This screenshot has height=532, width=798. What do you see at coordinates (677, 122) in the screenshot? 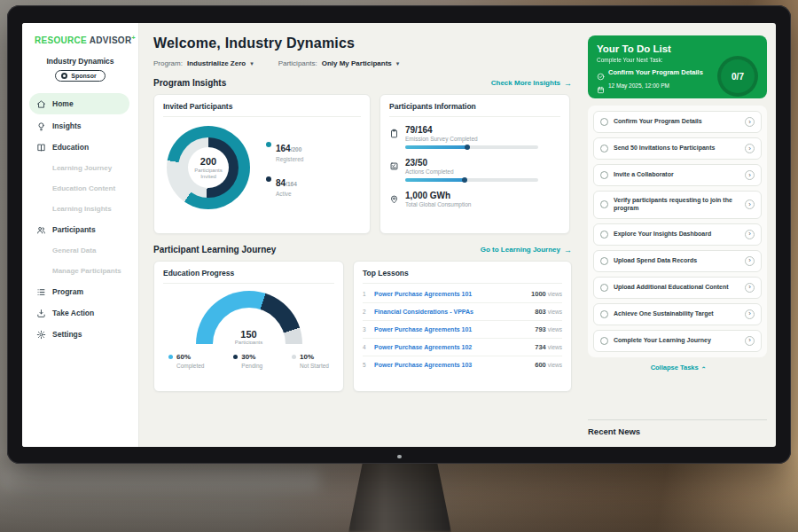
I see `task-item: Confirm Your Program Details ›` at bounding box center [677, 122].